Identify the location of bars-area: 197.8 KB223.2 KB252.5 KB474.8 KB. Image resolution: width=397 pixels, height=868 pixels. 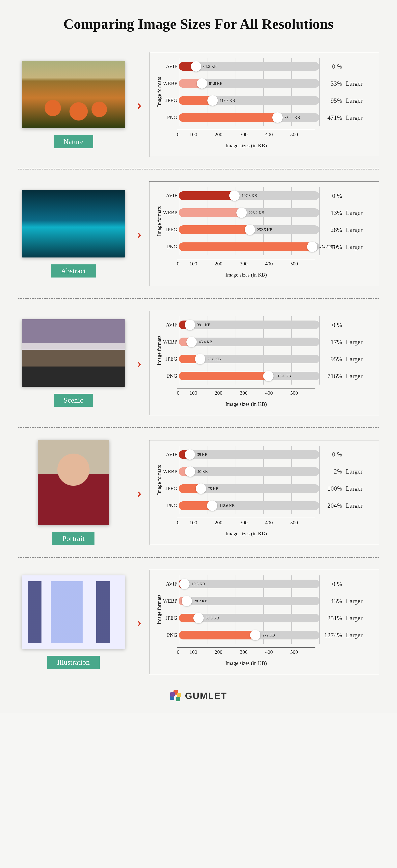
(249, 221).